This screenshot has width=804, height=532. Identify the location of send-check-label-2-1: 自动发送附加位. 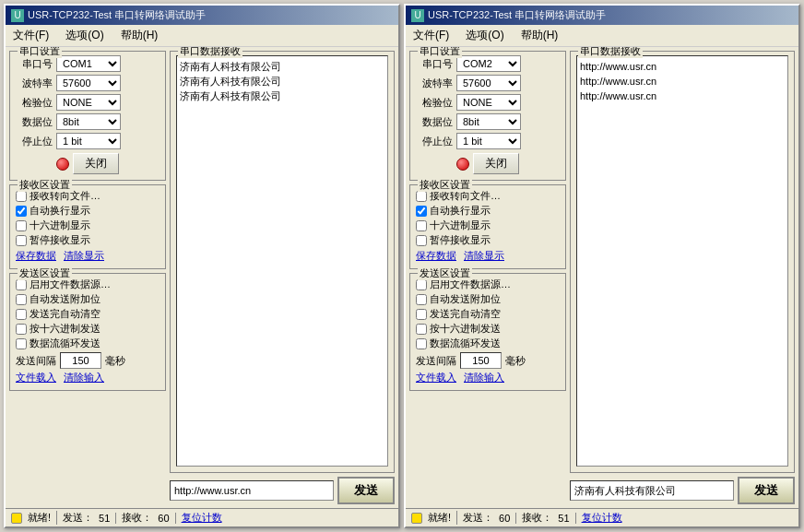
(465, 299).